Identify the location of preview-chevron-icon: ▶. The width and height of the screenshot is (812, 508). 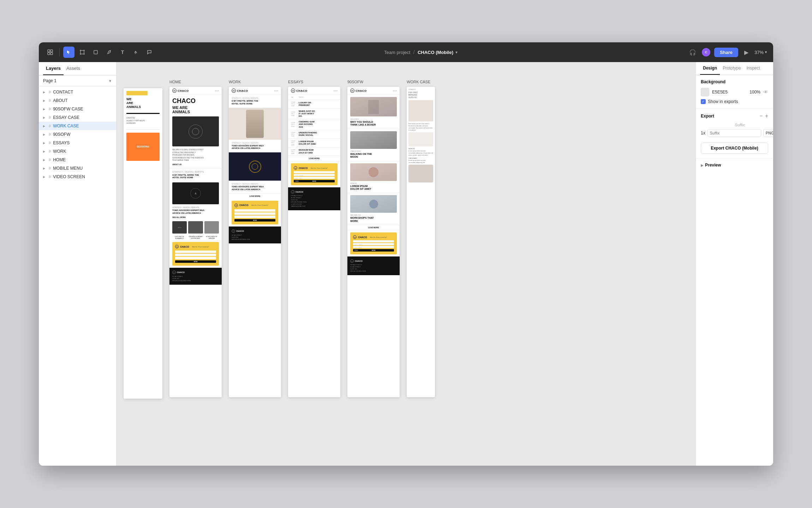
(702, 165).